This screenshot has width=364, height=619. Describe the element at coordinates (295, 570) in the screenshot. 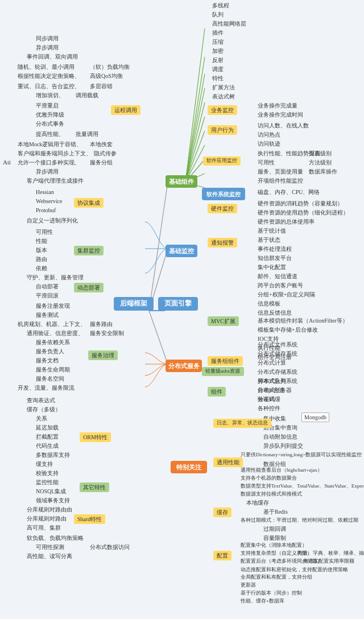

I see `l3-auto-push-config: 动态推配置和私密初始化，支持配置的使用策略` at that location.